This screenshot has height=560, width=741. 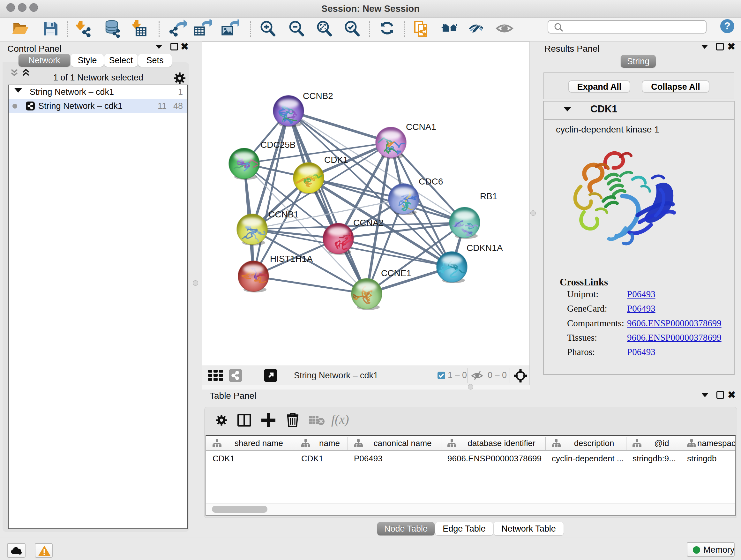 I want to click on svg-text: RB1, so click(x=488, y=196).